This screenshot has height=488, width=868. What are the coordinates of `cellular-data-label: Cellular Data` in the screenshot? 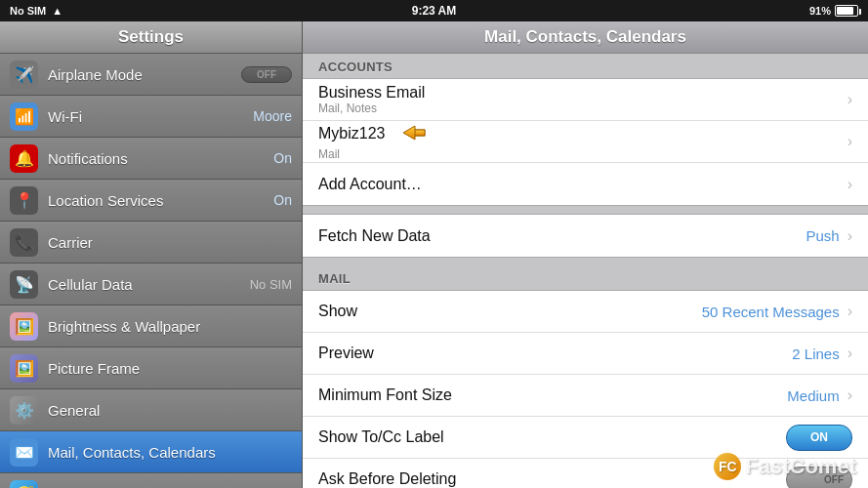 It's located at (148, 285).